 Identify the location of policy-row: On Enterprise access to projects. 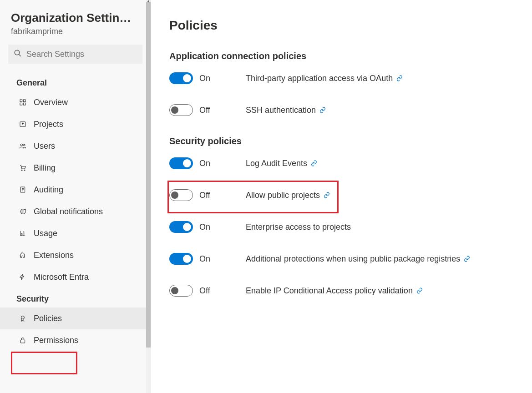
(341, 227).